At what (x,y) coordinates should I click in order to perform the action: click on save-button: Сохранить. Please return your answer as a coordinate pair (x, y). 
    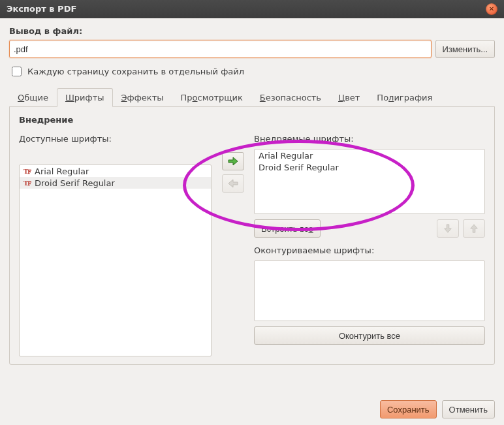
    Looking at the image, I should click on (409, 409).